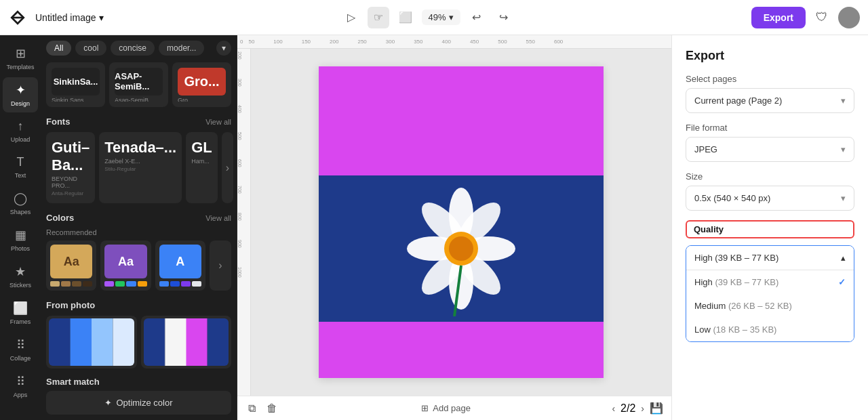 The height and width of the screenshot is (420, 868). Describe the element at coordinates (20, 167) in the screenshot. I see `sidebar-item-text: T Text` at that location.